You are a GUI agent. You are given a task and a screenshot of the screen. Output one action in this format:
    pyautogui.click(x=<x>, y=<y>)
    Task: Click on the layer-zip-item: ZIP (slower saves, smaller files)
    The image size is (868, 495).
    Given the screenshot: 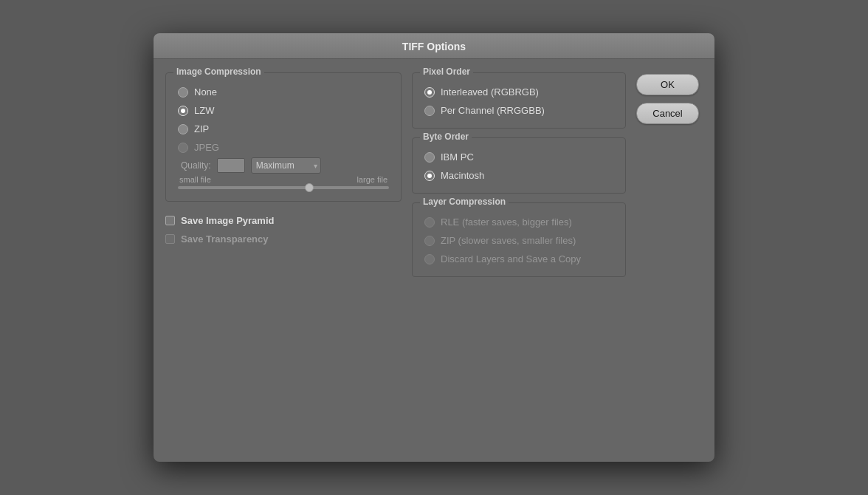 What is the action you would take?
    pyautogui.click(x=519, y=241)
    